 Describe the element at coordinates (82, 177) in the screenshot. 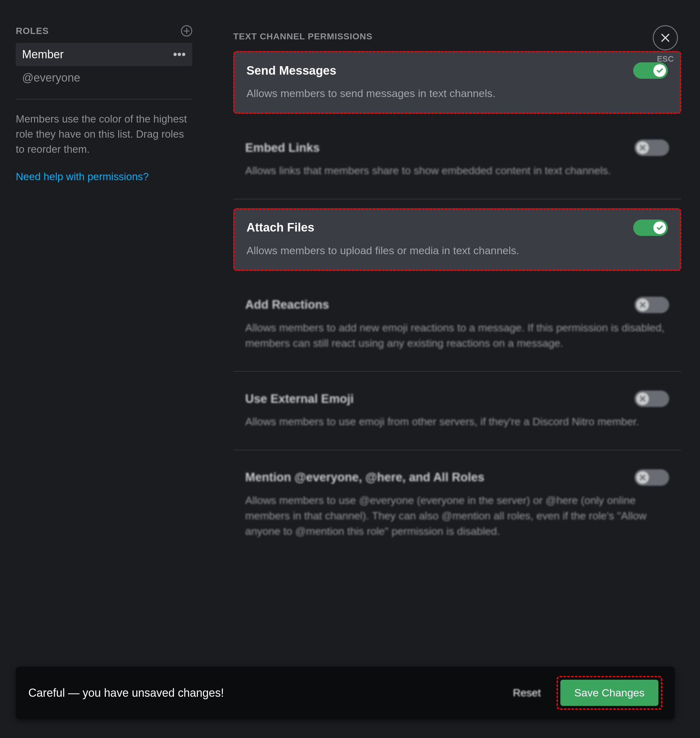

I see `help-link: Need help with permissions?` at that location.